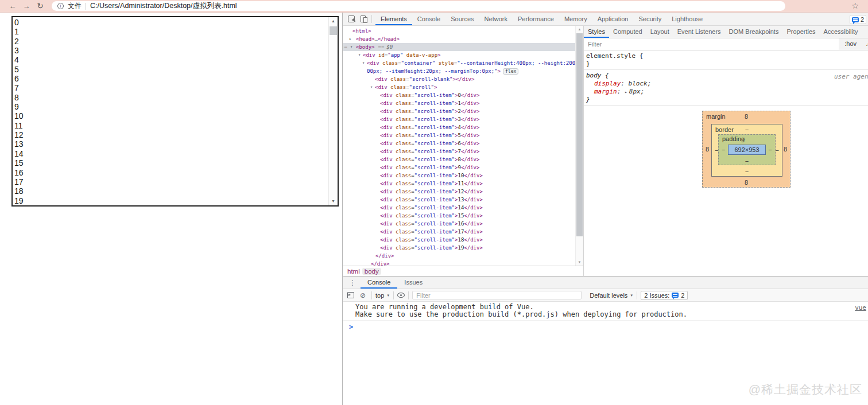  Describe the element at coordinates (459, 256) in the screenshot. I see `tree-node-close-scroll: </div>` at that location.